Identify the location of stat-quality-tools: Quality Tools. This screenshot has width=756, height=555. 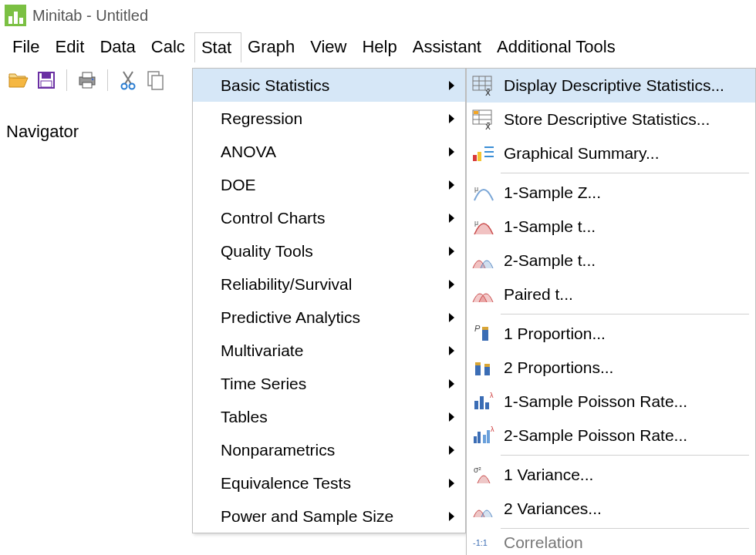
(329, 251).